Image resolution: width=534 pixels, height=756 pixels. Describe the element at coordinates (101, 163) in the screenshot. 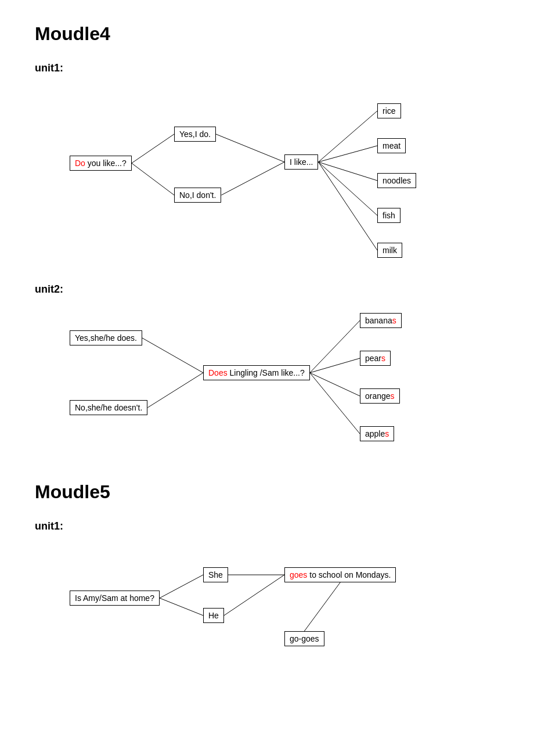

I see `unit1-question-box: Do you like...?` at that location.